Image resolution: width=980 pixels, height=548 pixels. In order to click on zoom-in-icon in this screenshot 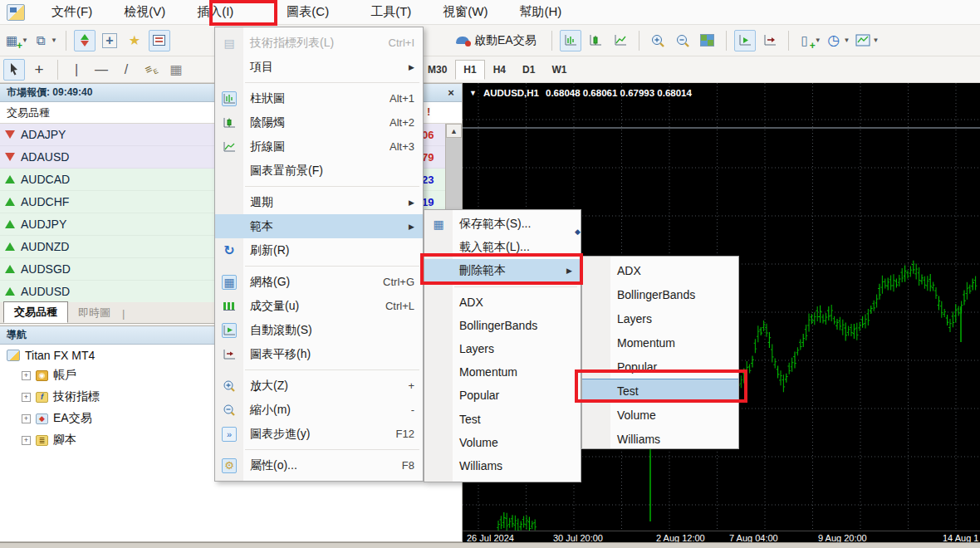, I will do `click(658, 41)`.